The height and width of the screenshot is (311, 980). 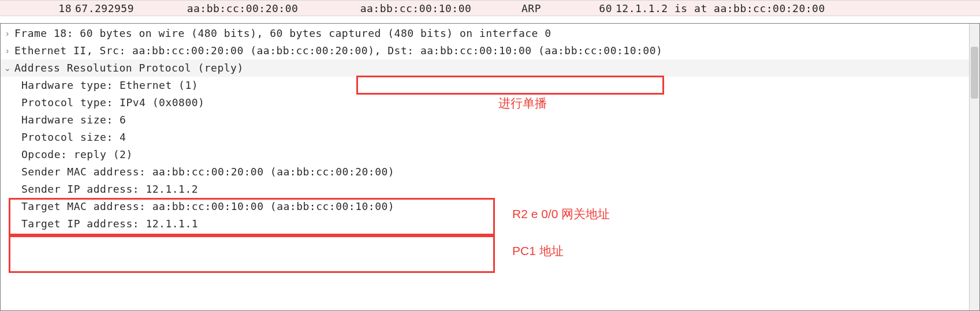 I want to click on tree-hw-type: Hardware type: Ethernet (1), so click(x=490, y=85).